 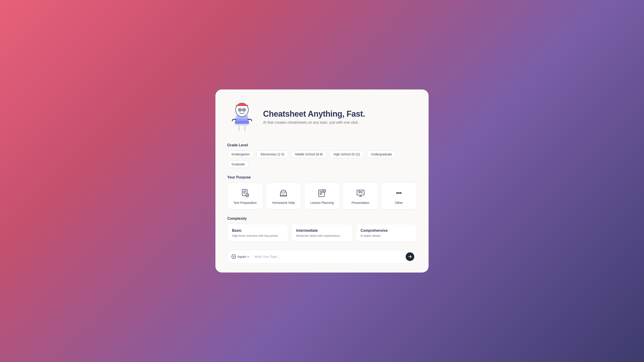 What do you see at coordinates (245, 196) in the screenshot?
I see `purpose-test-preparation: Test Preparation` at bounding box center [245, 196].